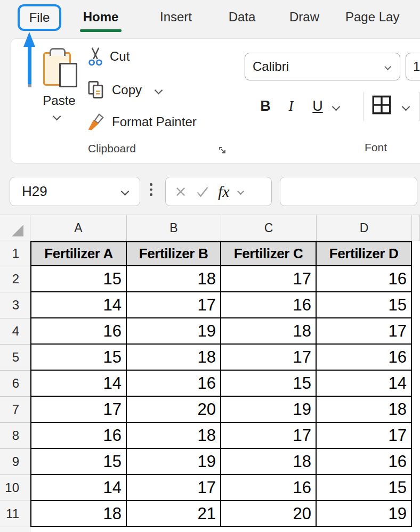 The image size is (420, 532). What do you see at coordinates (265, 106) in the screenshot?
I see `bold-button: B` at bounding box center [265, 106].